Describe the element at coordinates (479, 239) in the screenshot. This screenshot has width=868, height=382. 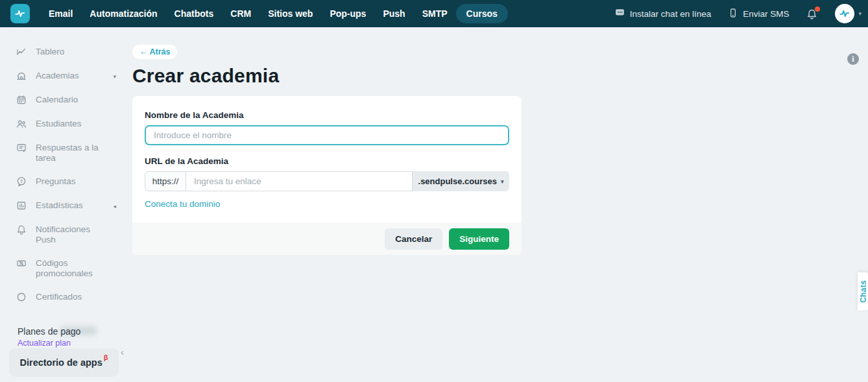
I see `next-button: Siguiente` at that location.